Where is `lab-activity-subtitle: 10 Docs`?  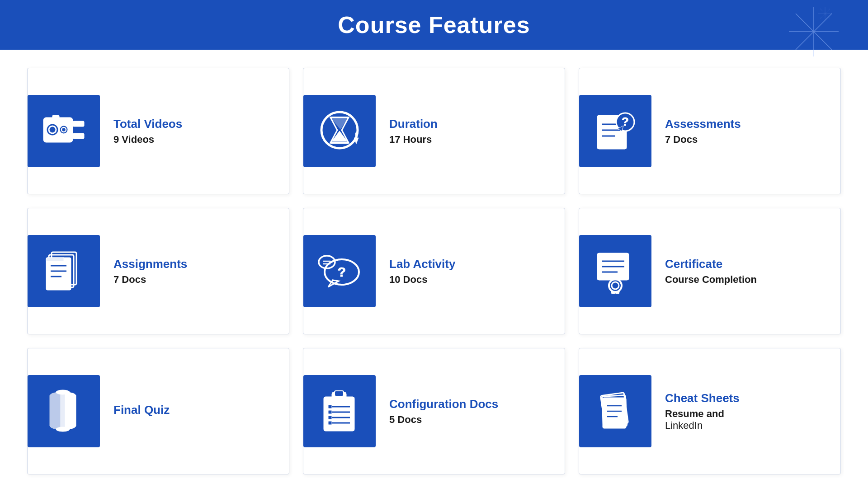 lab-activity-subtitle: 10 Docs is located at coordinates (422, 280).